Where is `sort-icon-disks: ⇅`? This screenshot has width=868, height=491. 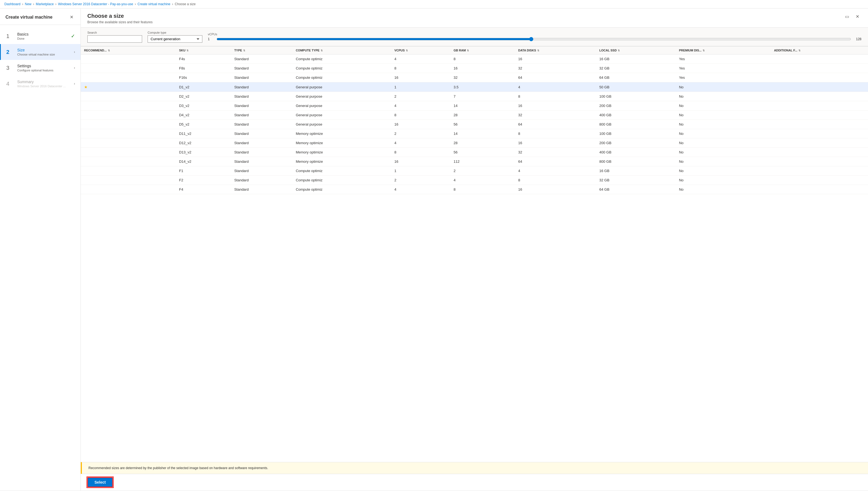 sort-icon-disks: ⇅ is located at coordinates (538, 51).